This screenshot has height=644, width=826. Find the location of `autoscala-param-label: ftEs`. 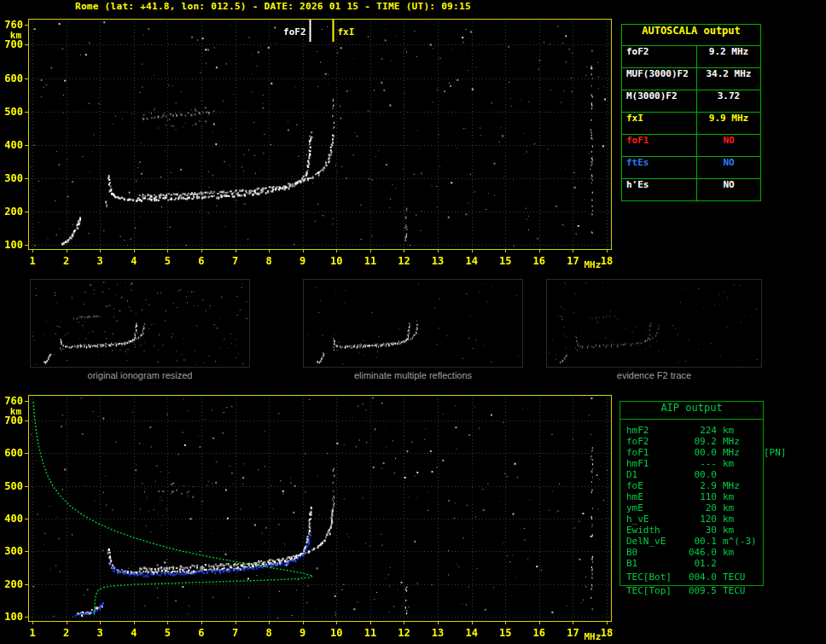

autoscala-param-label: ftEs is located at coordinates (660, 167).